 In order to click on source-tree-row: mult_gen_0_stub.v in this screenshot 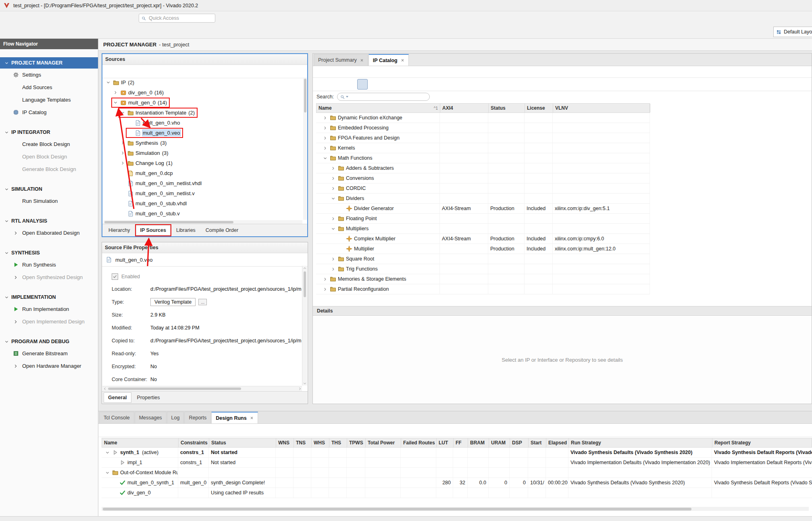, I will do `click(202, 214)`.